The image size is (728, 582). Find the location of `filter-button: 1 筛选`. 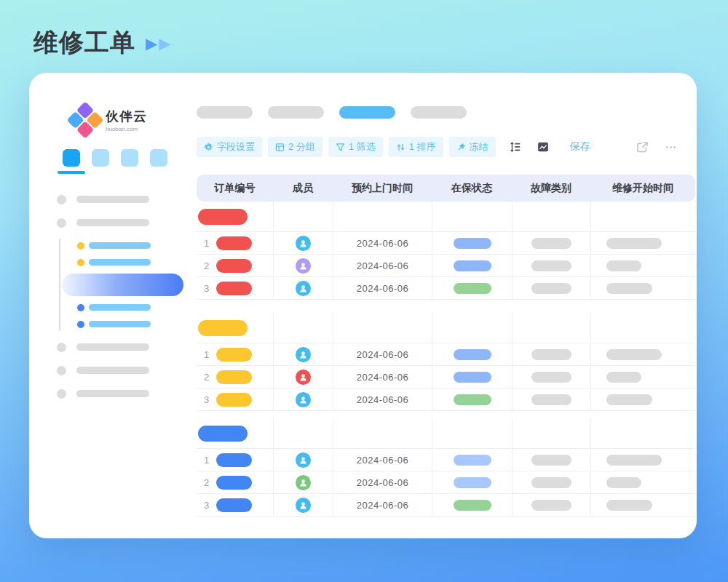

filter-button: 1 筛选 is located at coordinates (355, 147).